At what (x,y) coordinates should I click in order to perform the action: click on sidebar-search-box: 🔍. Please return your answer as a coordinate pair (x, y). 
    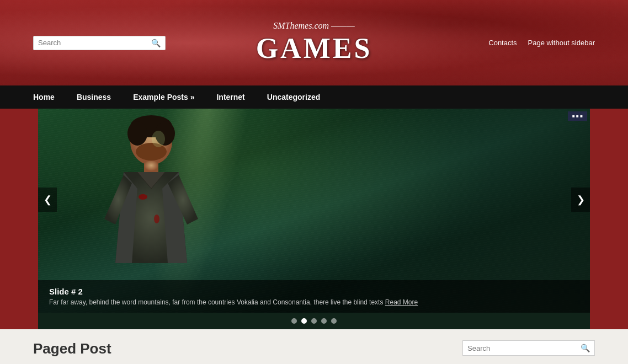
    Looking at the image, I should click on (529, 348).